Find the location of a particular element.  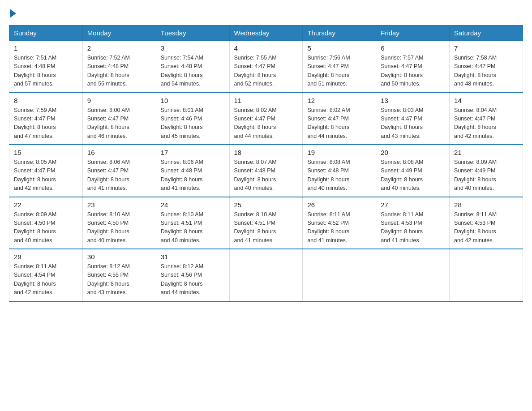

header-tuesday: Tuesday is located at coordinates (193, 33).